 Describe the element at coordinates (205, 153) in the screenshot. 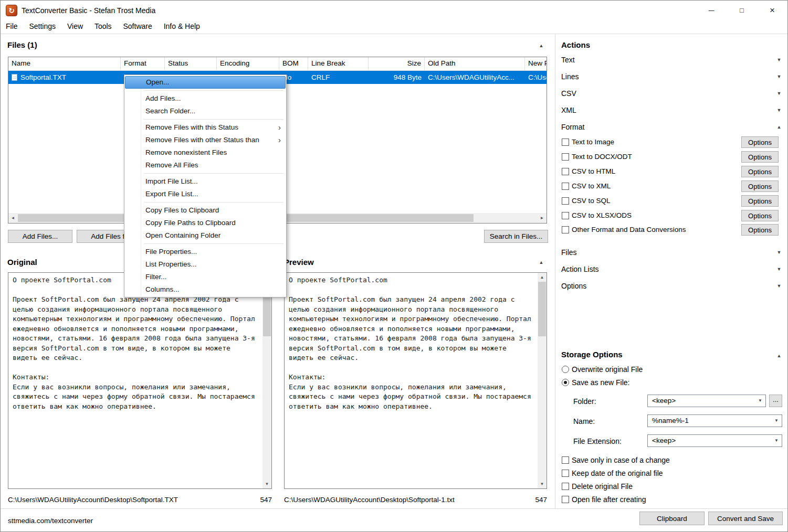

I see `context-menu-item-remove-nonexistent-files: Remove nonexistent Files` at that location.